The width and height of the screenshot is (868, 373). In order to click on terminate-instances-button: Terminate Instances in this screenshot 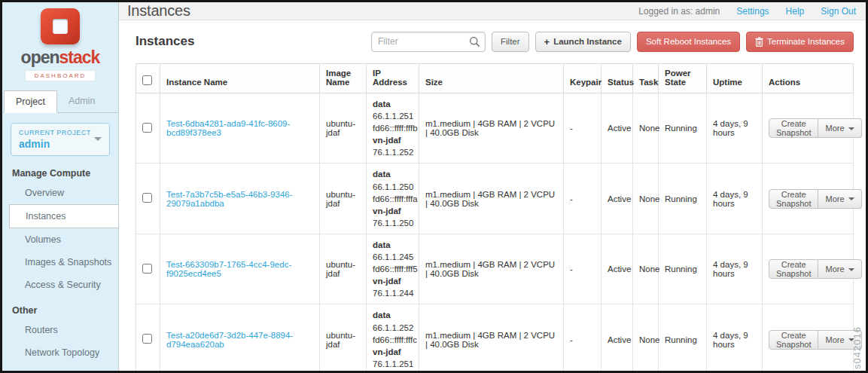, I will do `click(799, 42)`.